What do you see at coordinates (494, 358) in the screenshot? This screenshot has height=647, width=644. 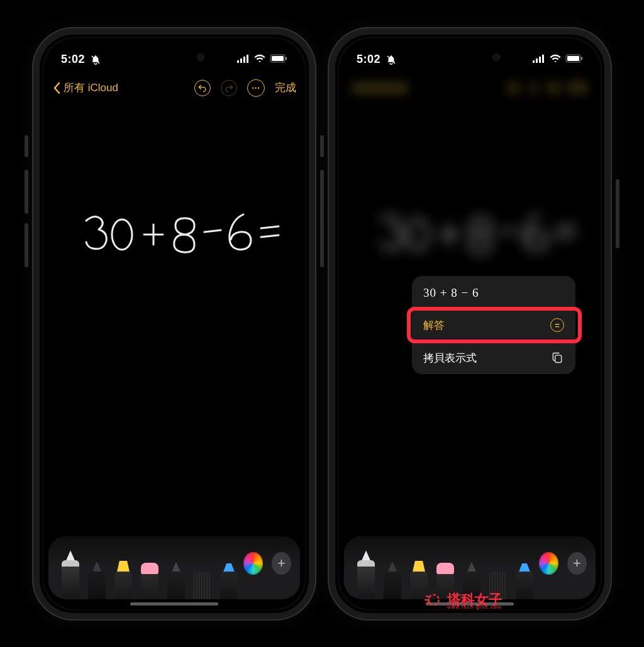 I see `popup-copy-row: 拷貝表示式` at bounding box center [494, 358].